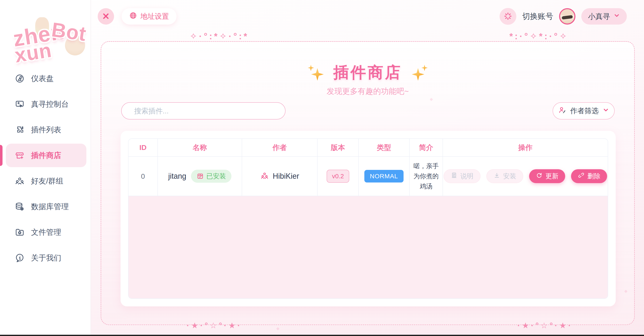 The image size is (644, 336). Describe the element at coordinates (368, 176) in the screenshot. I see `table-row: 0 jitang 已安装` at that location.